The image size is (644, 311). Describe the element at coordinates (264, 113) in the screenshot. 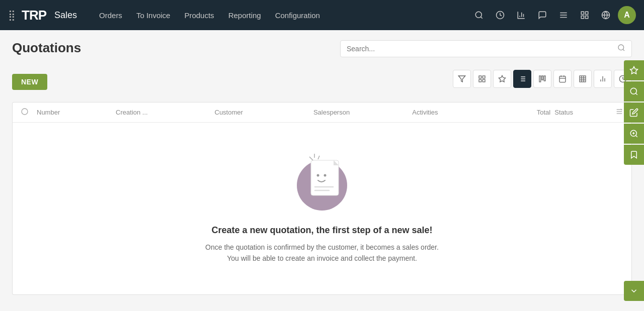

I see `col-customer-header: Customer` at that location.